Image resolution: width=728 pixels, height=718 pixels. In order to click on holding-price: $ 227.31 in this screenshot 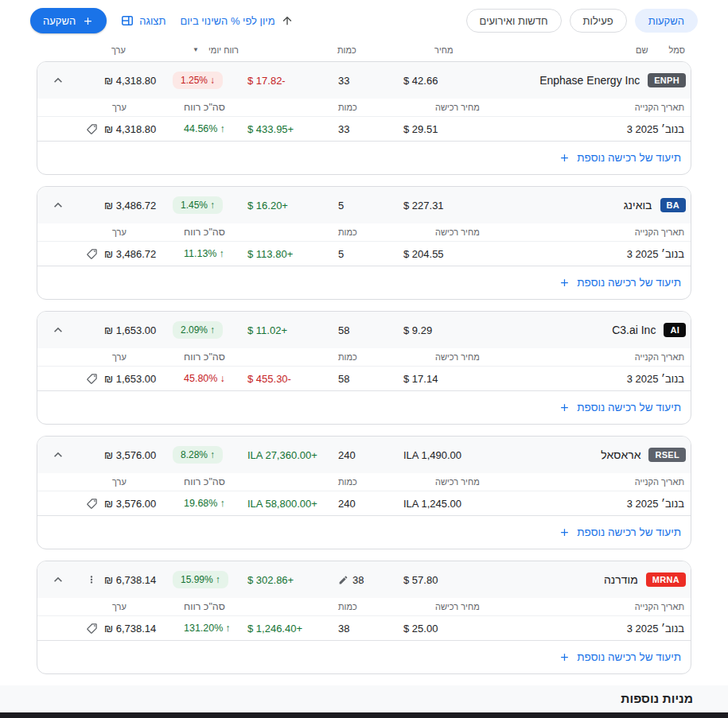, I will do `click(427, 205)`.